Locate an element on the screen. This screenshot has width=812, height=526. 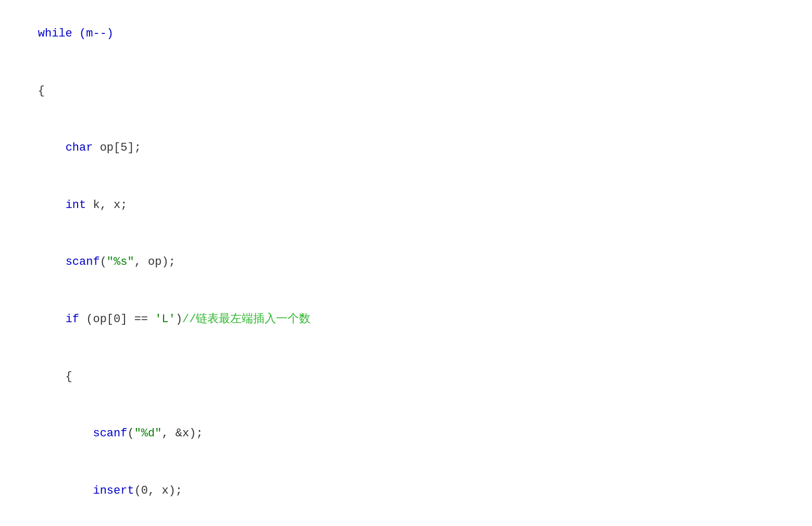
keyword-if-1: if is located at coordinates (72, 319).